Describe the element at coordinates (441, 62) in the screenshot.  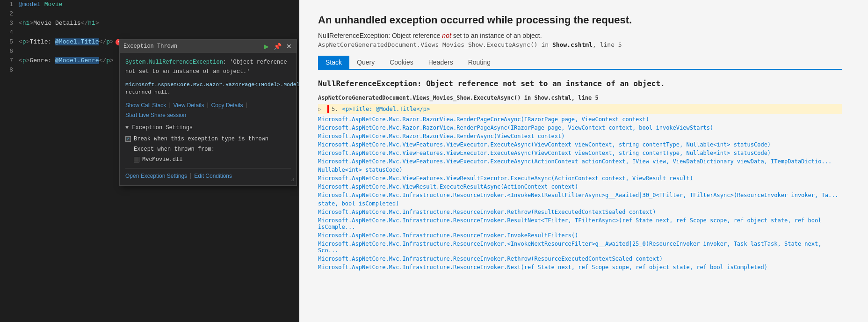
I see `tab-headers: Headers` at that location.